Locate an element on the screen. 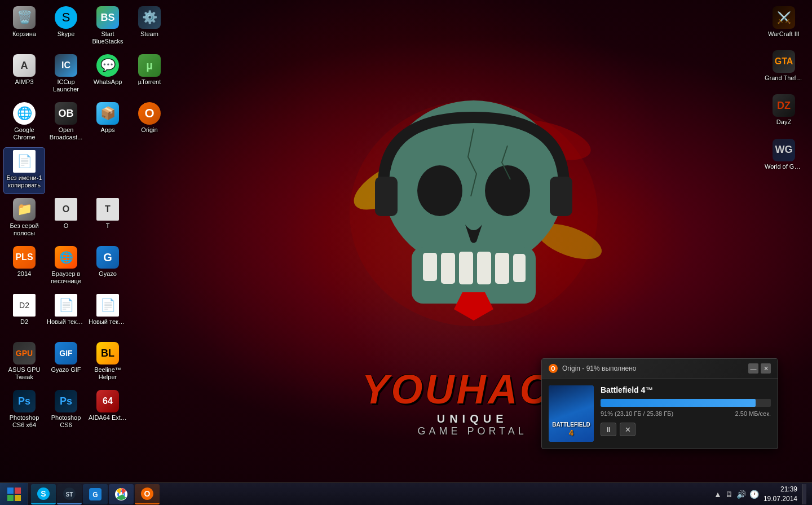 This screenshot has height=505, width=812. icon-d2: D2 D2 is located at coordinates (24, 315).